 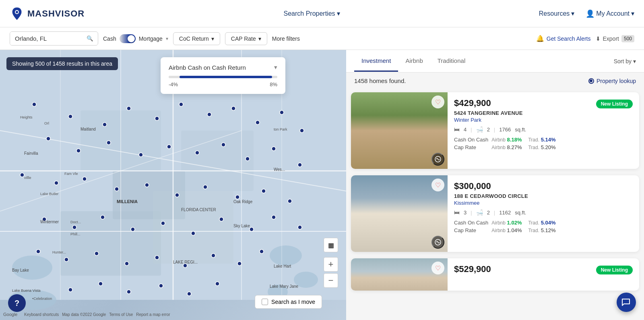 What do you see at coordinates (438, 268) in the screenshot?
I see `favorite-button-3: ♡` at bounding box center [438, 268].